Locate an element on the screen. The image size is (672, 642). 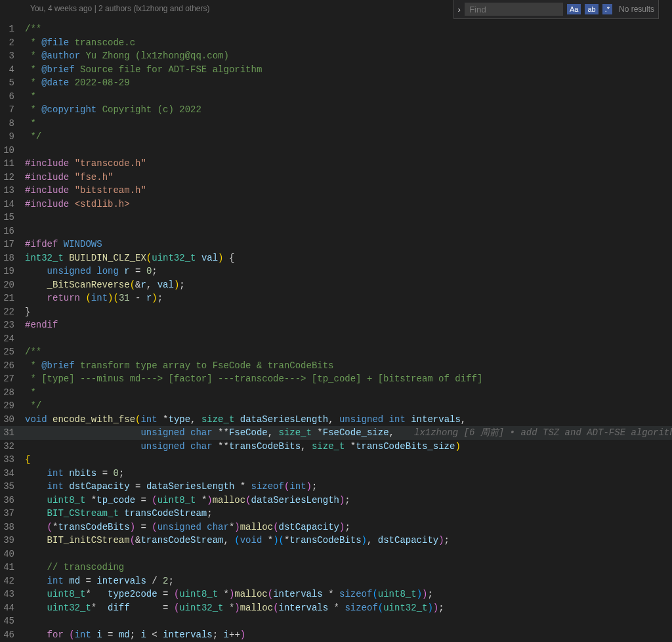
code-line: 45 is located at coordinates (336, 621).